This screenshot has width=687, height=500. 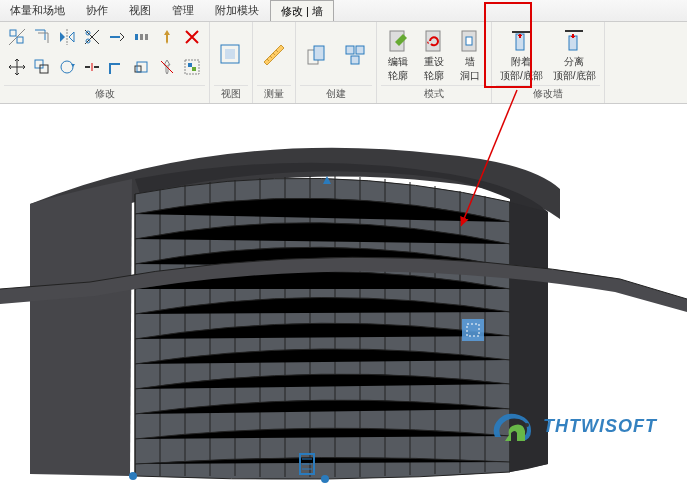 What do you see at coordinates (231, 94) in the screenshot?
I see `panel-label-view: 视图` at bounding box center [231, 94].